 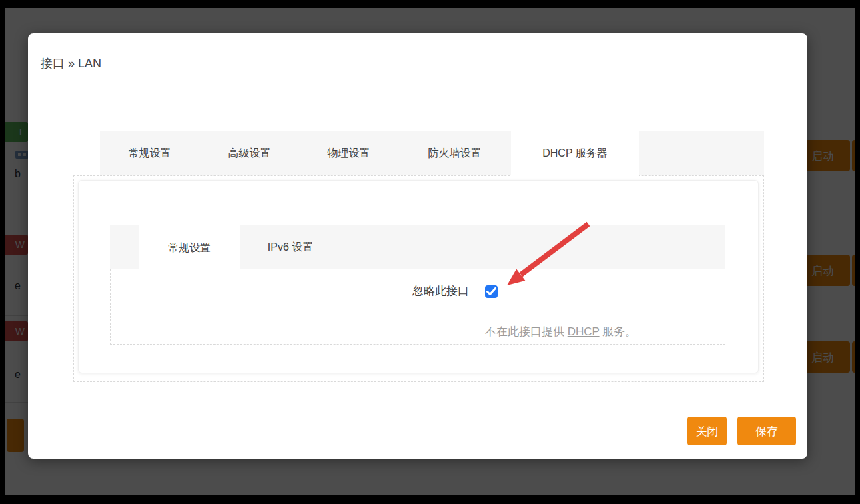 I want to click on tab-physical-settings: 物理设置, so click(x=348, y=153).